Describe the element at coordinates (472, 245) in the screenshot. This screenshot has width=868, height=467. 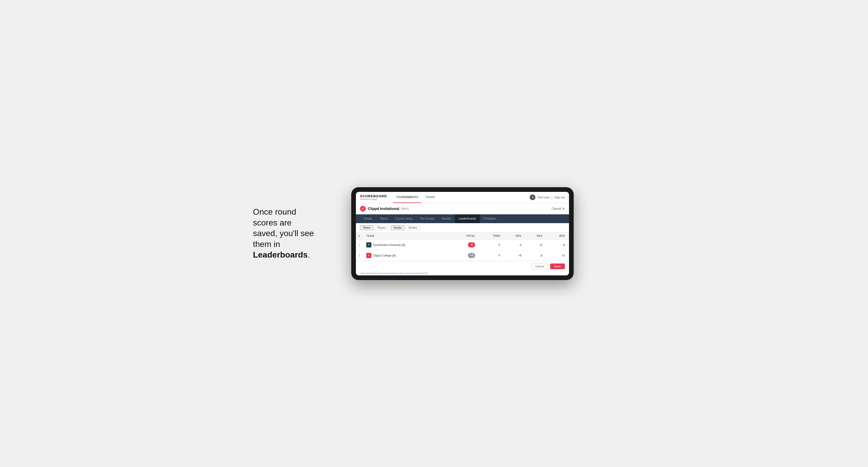
I see `score-badge: -5` at that location.